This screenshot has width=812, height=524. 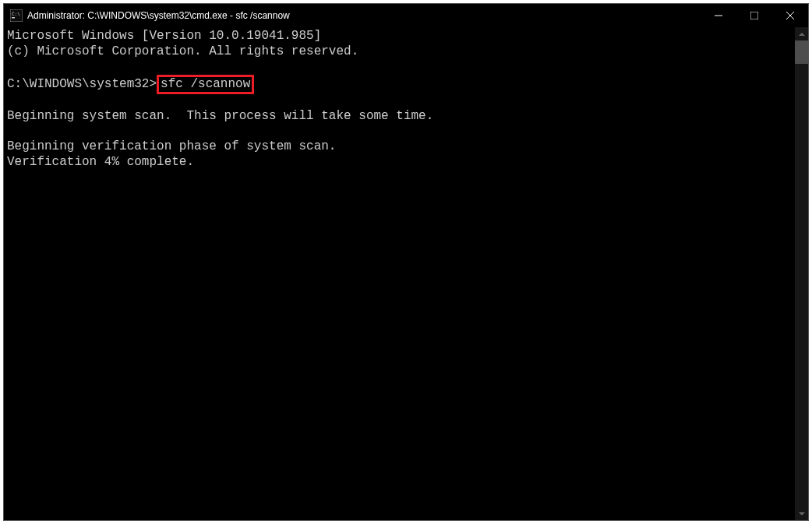 What do you see at coordinates (364, 16) in the screenshot?
I see `window-title: Administrator: C:\WINDOWS\system32\cmd.e…` at bounding box center [364, 16].